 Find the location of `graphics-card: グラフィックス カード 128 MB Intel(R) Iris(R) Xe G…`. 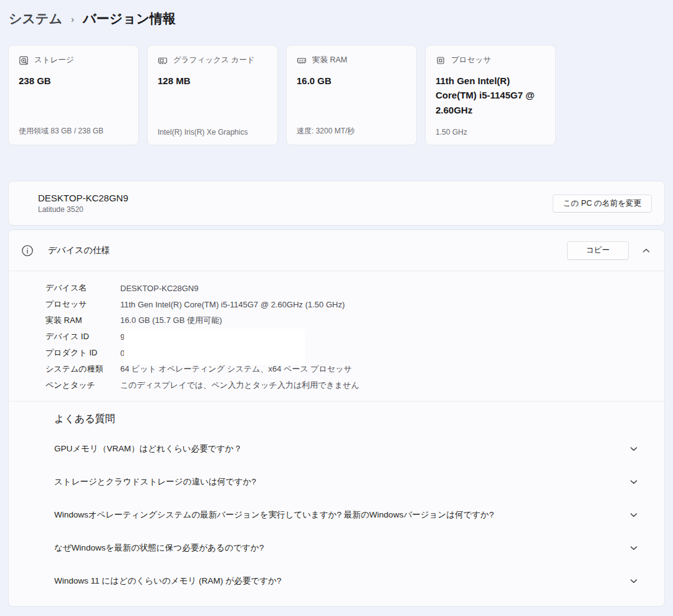

graphics-card: グラフィックス カード 128 MB Intel(R) Iris(R) Xe G… is located at coordinates (212, 95).